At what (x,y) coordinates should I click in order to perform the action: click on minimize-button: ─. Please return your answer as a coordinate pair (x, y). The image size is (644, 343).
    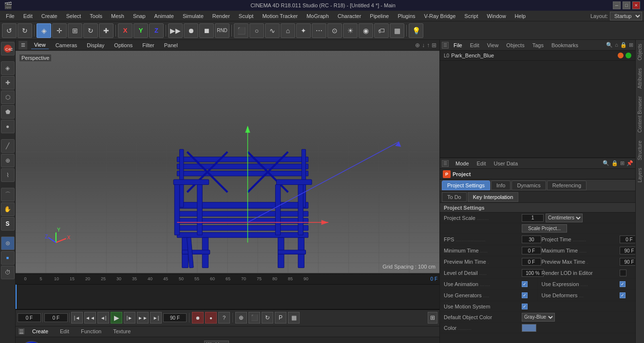
    Looking at the image, I should click on (617, 5).